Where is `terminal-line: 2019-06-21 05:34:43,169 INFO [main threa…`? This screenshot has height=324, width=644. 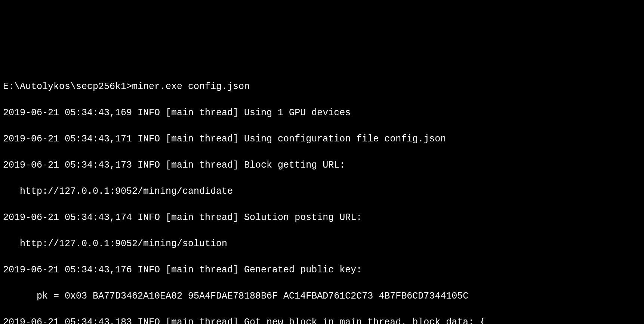 terminal-line: 2019-06-21 05:34:43,169 INFO [main threa… is located at coordinates (322, 113).